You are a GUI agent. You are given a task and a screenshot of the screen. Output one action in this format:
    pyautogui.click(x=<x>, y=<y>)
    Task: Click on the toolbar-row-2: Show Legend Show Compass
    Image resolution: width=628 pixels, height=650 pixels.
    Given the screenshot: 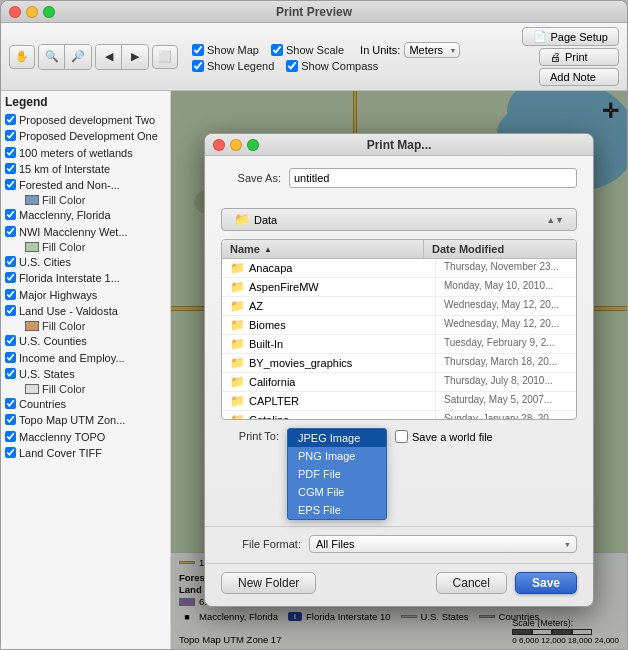 What is the action you would take?
    pyautogui.click(x=326, y=66)
    